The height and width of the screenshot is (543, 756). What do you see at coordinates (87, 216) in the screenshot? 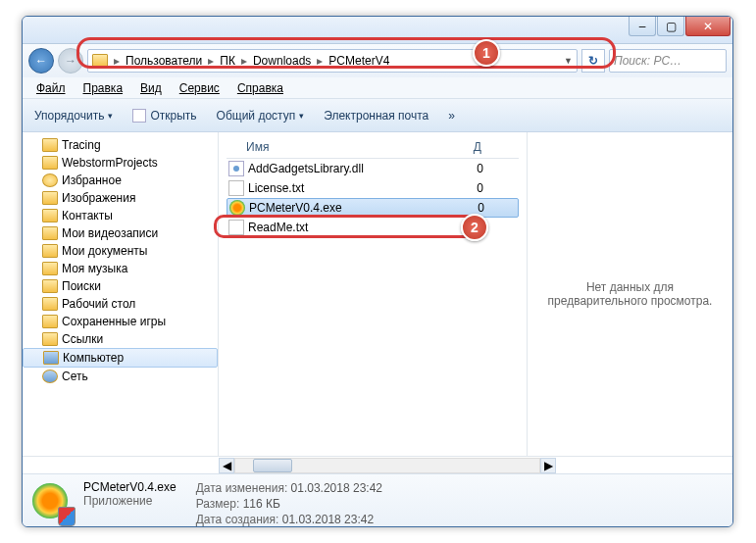
I see `tree-item-label: Контакты` at bounding box center [87, 216].